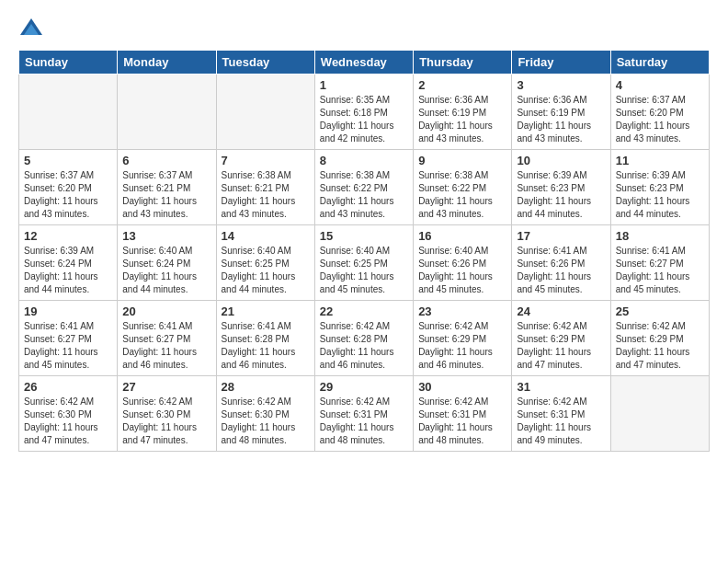  What do you see at coordinates (265, 263) in the screenshot?
I see `day-cell: 14 Sunrise: 6:40 AMSunset: 6:25 PMDaylig…` at bounding box center [265, 263].